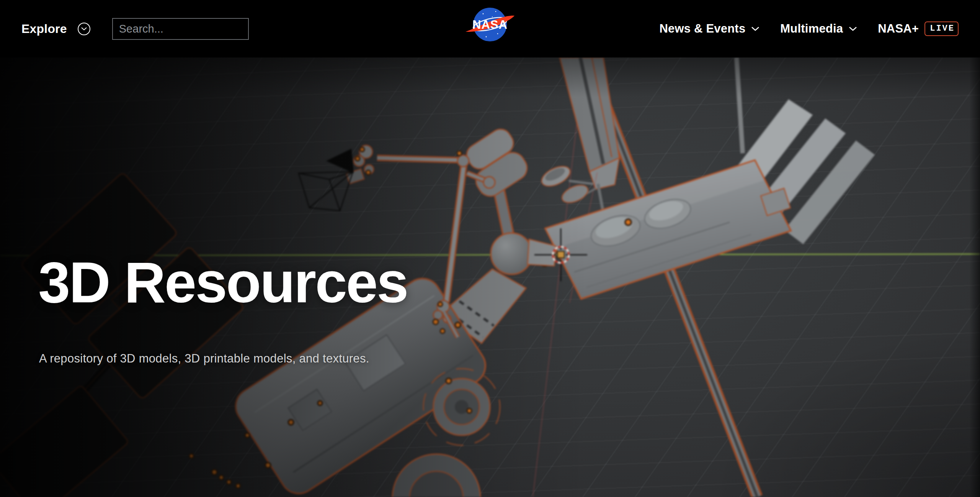 Image resolution: width=980 pixels, height=497 pixels. I want to click on multimedia-label: Multimedia, so click(812, 29).